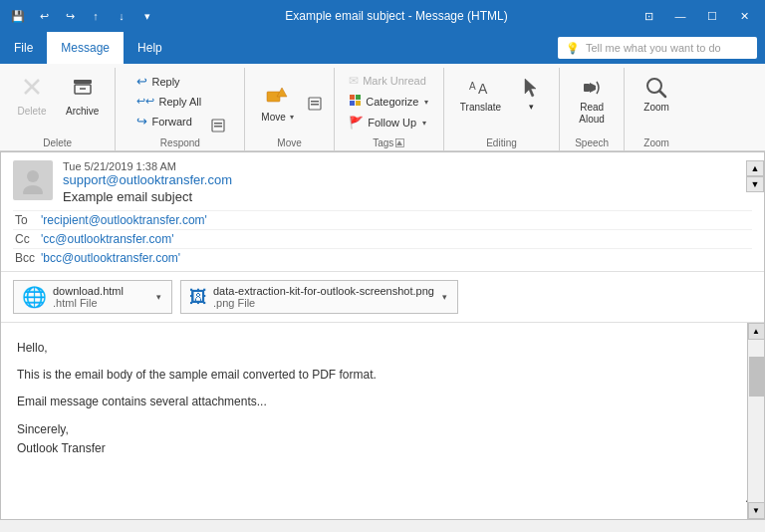 Image resolution: width=765 pixels, height=532 pixels. Describe the element at coordinates (278, 98) in the screenshot. I see `move-icon` at that location.